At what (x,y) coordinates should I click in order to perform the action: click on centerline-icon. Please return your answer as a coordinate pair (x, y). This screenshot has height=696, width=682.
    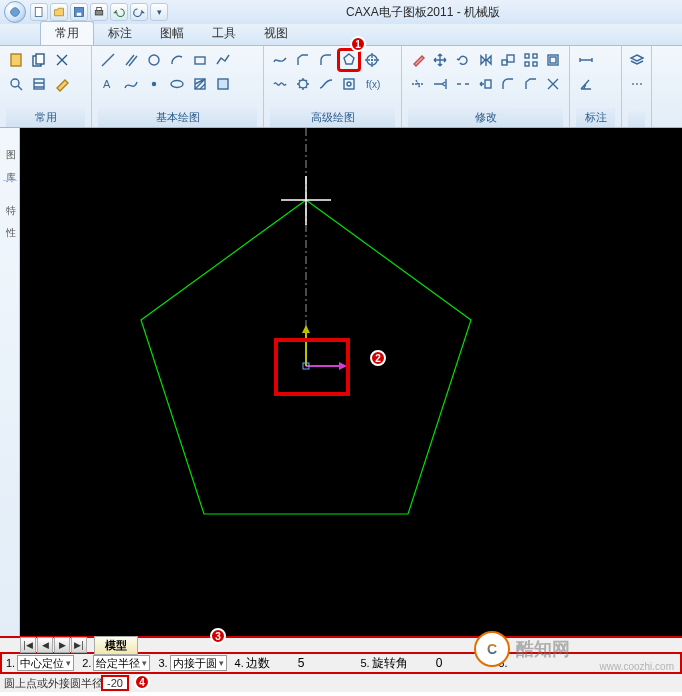
    Looking at the image, I should click on (372, 60).